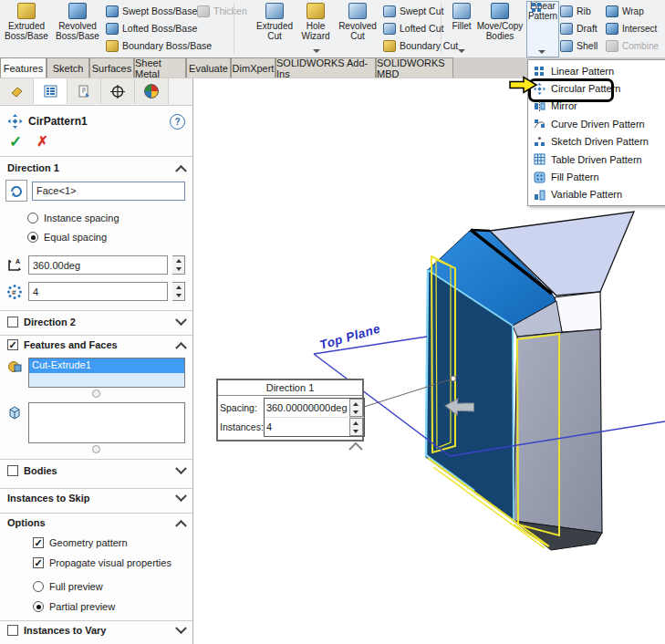 This screenshot has height=644, width=665. Describe the element at coordinates (177, 122) in the screenshot. I see `help-button: ?` at that location.